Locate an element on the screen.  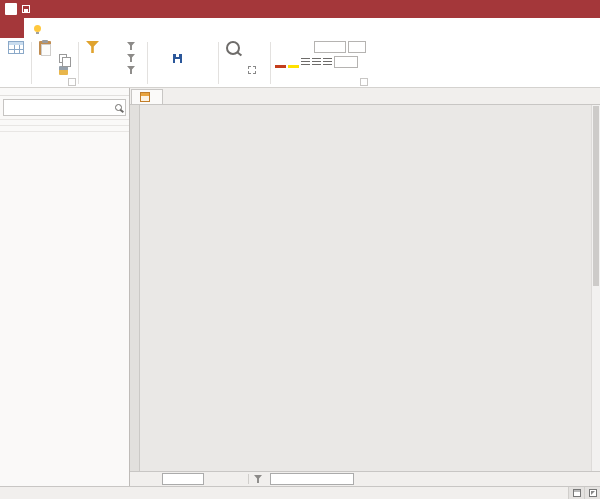
selection-button is located at coordinates (134, 46).